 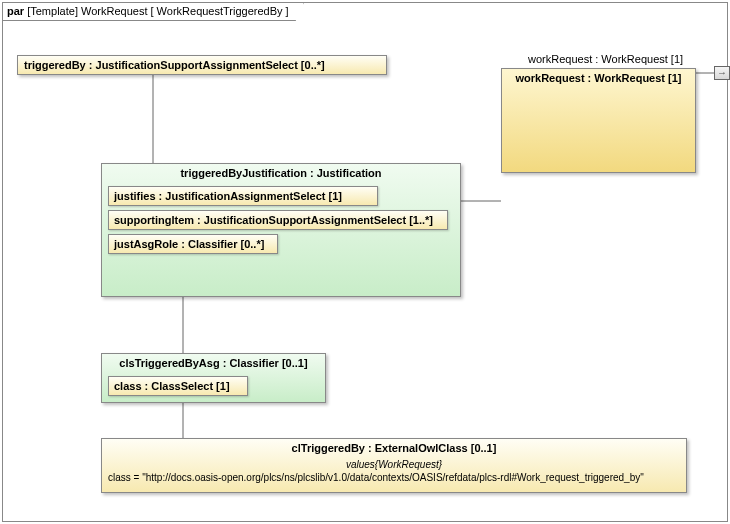 I want to click on justification-header: triggeredByJustification : Justification, so click(x=281, y=173).